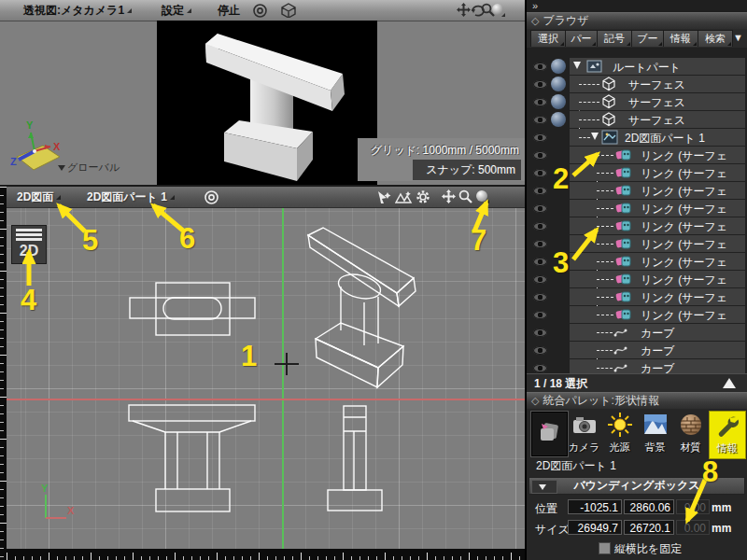  What do you see at coordinates (289, 10) in the screenshot?
I see `cube-icon` at bounding box center [289, 10].